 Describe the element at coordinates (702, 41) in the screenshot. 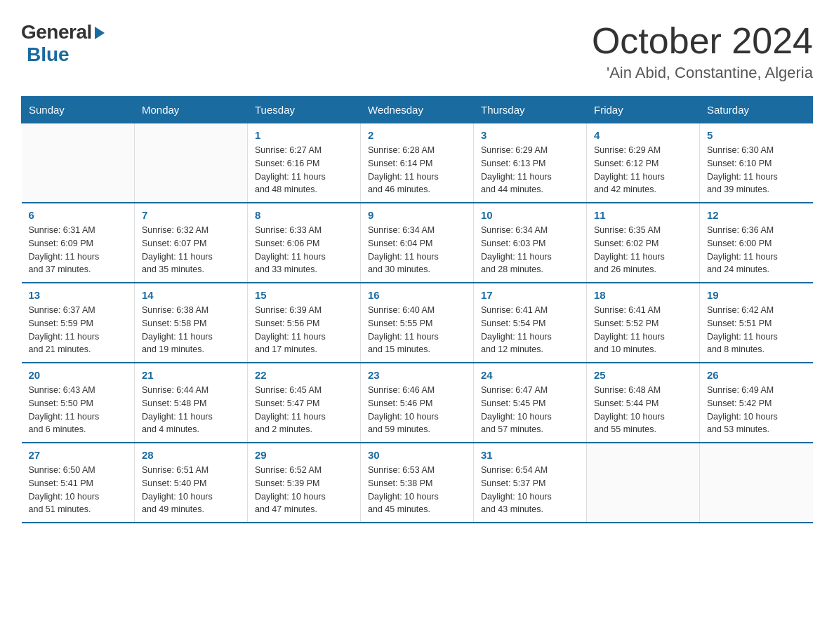

I see `month-title: October 2024` at that location.